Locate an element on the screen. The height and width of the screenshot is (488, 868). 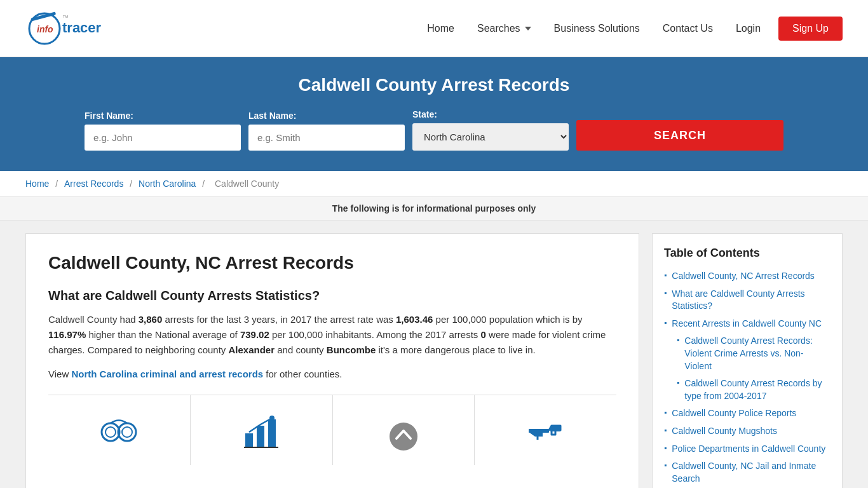
first-name-label: First Name: is located at coordinates (163, 116).